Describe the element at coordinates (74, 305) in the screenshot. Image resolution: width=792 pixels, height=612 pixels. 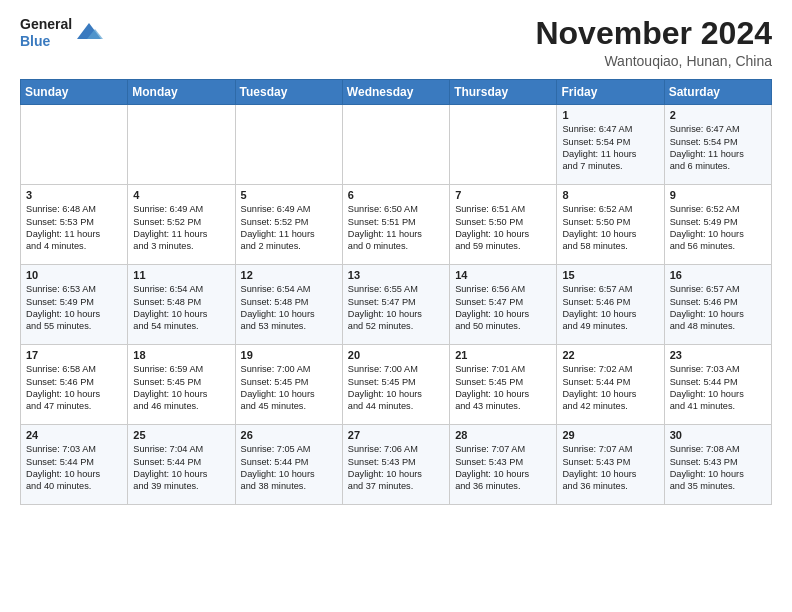
I see `day-cell: 10Sunrise: 6:53 AM Sunset: 5:49 PM Dayli…` at that location.